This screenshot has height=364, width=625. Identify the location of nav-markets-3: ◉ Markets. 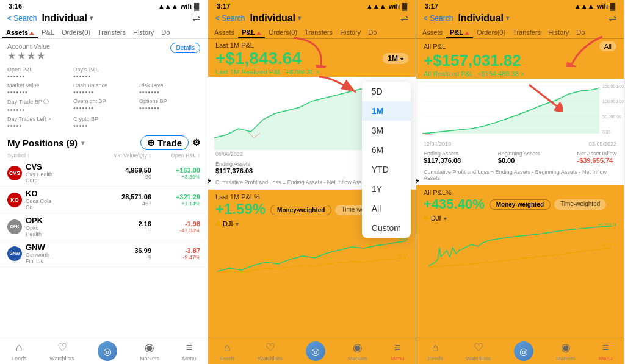
(566, 351).